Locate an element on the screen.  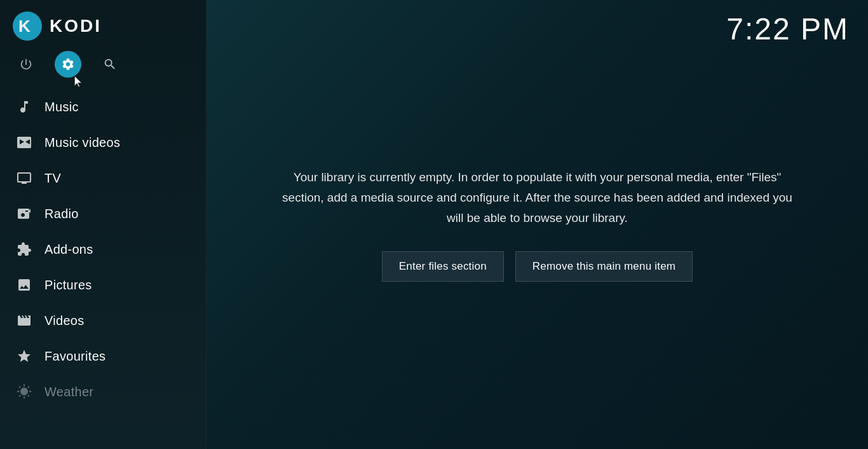
music-videos-icon is located at coordinates (24, 142).